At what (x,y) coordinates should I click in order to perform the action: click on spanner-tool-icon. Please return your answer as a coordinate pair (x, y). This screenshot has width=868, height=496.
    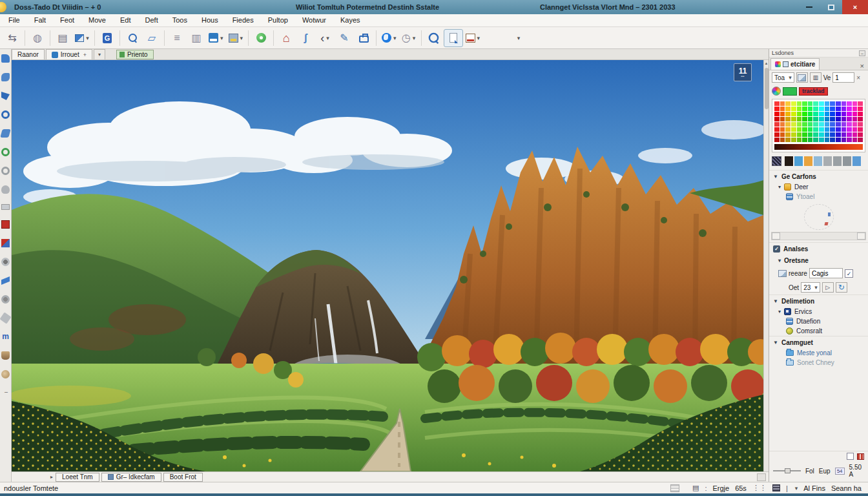
    Looking at the image, I should click on (6, 318).